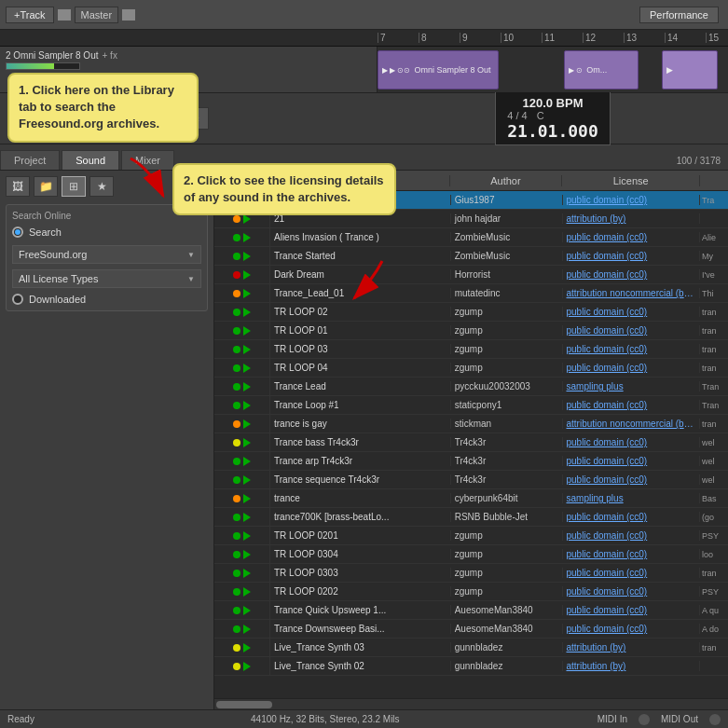 This screenshot has height=728, width=728. Describe the element at coordinates (18, 299) in the screenshot. I see `downloaded-radio` at that location.